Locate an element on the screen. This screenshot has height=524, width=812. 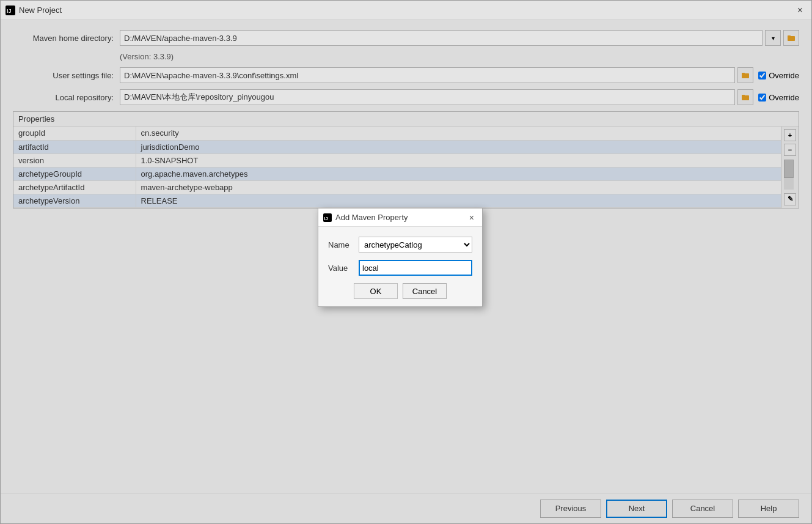
modal-content: Name archetypeCatlog groupId artifactId … is located at coordinates (400, 267).